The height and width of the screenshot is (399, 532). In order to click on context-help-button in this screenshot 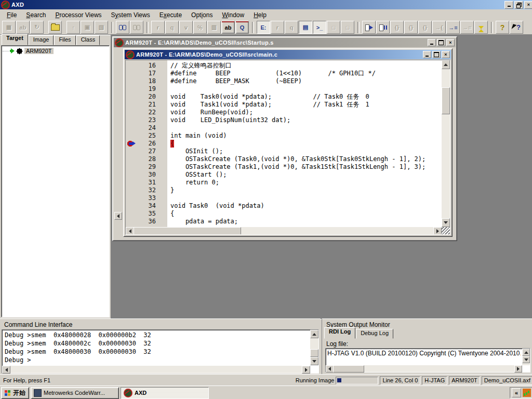, I will do `click(516, 27)`.